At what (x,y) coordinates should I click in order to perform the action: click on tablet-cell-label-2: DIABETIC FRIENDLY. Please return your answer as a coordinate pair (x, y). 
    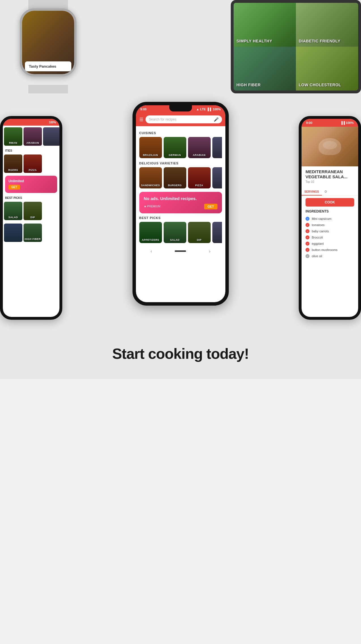
    Looking at the image, I should click on (319, 41).